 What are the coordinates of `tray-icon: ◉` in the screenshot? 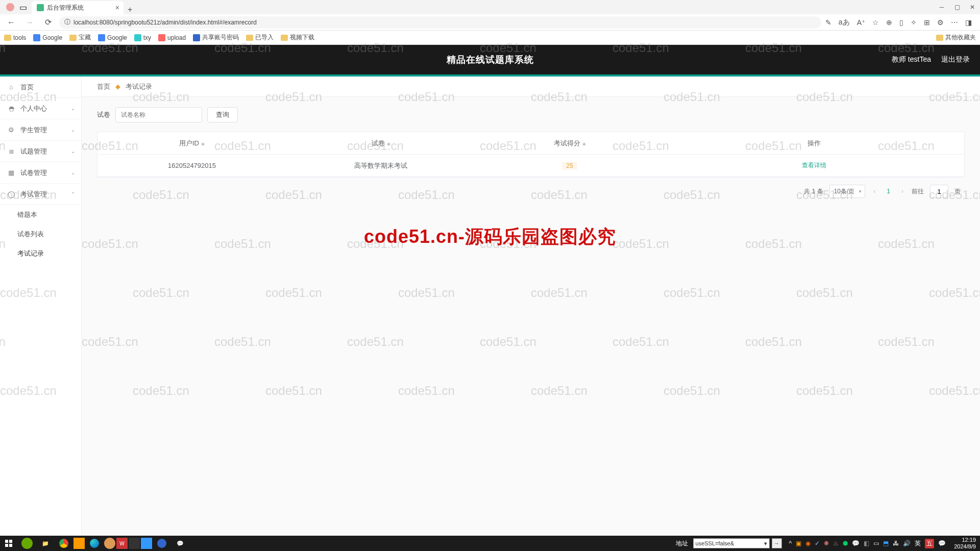 It's located at (808, 543).